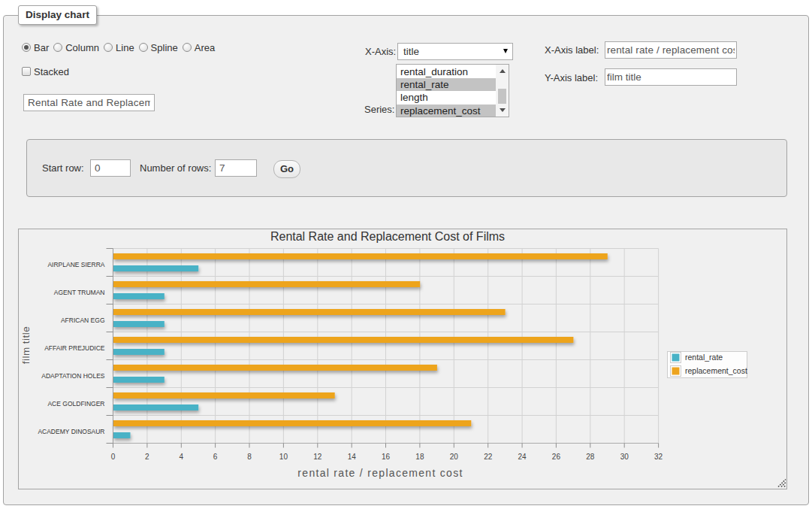  Describe the element at coordinates (388, 236) in the screenshot. I see `svg-text:Rental Rate and Replacement Co: Rental Rate and Replacement Cost of Film…` at that location.